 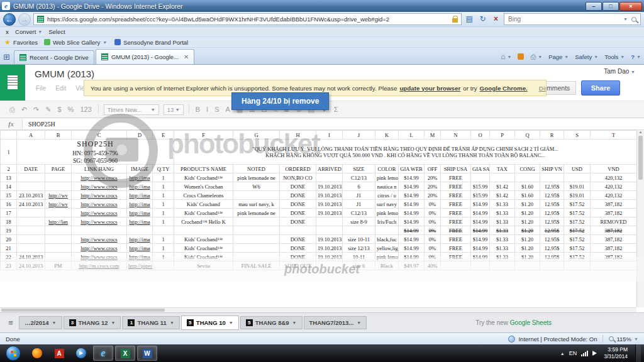 I want to click on column-title-cell: SHIP USA, so click(x=456, y=169).